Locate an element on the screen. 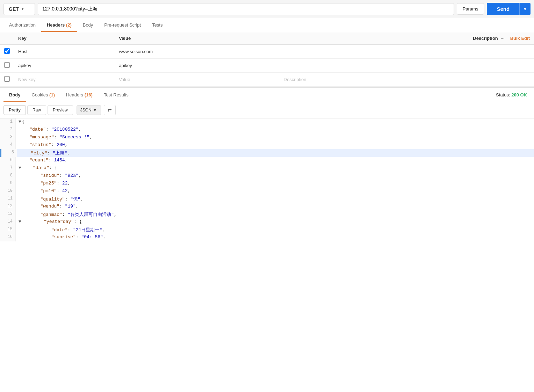 The image size is (534, 392). new-key-cell: New key is located at coordinates (64, 80).